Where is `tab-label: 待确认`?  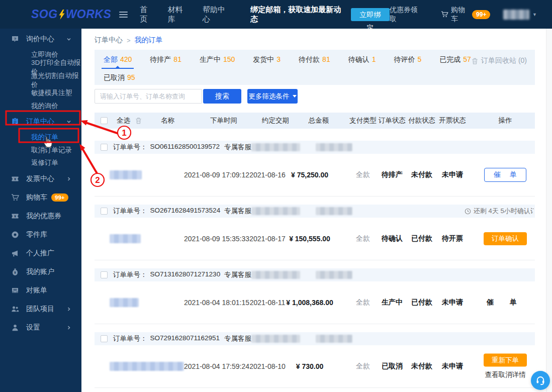
tab-label: 待确认 is located at coordinates (359, 60).